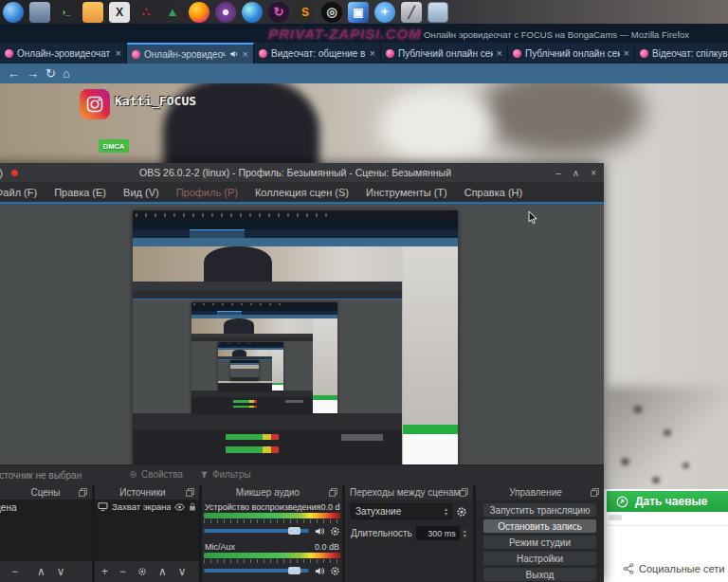 Image resolution: width=728 pixels, height=582 pixels. What do you see at coordinates (572, 53) in the screenshot?
I see `tab-5: Публічний онлайн секс ×` at bounding box center [572, 53].